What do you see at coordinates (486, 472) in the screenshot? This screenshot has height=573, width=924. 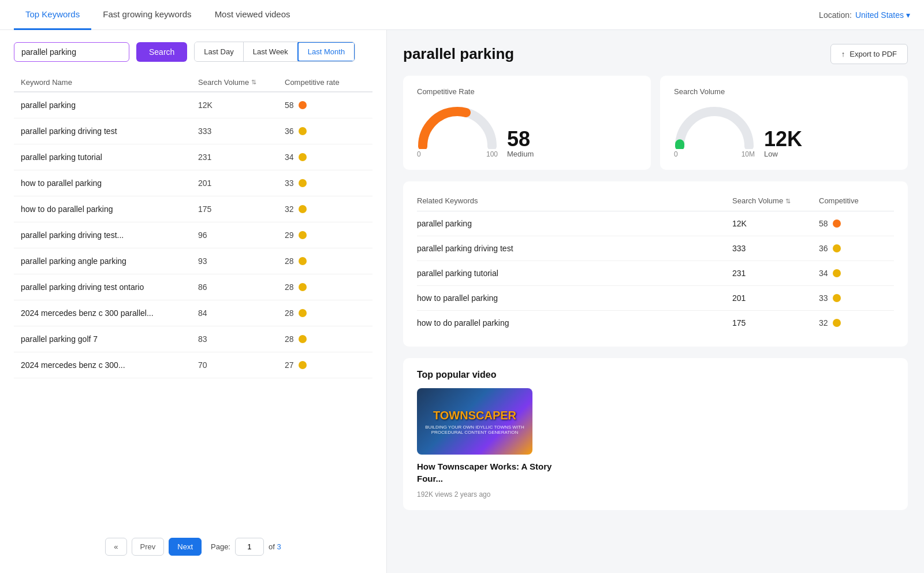 I see `video-title: How Townscaper Works: A Story Four...` at bounding box center [486, 472].